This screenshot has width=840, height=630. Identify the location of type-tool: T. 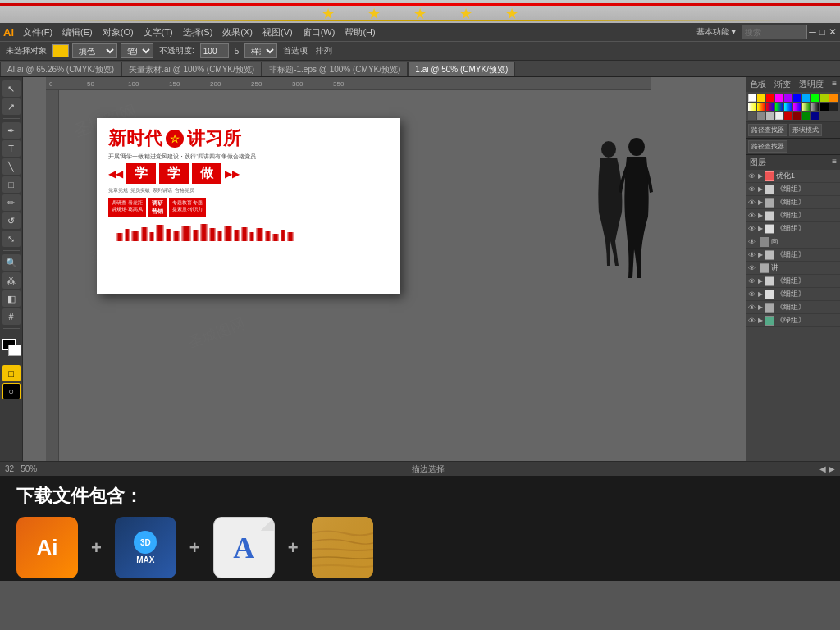
(11, 148).